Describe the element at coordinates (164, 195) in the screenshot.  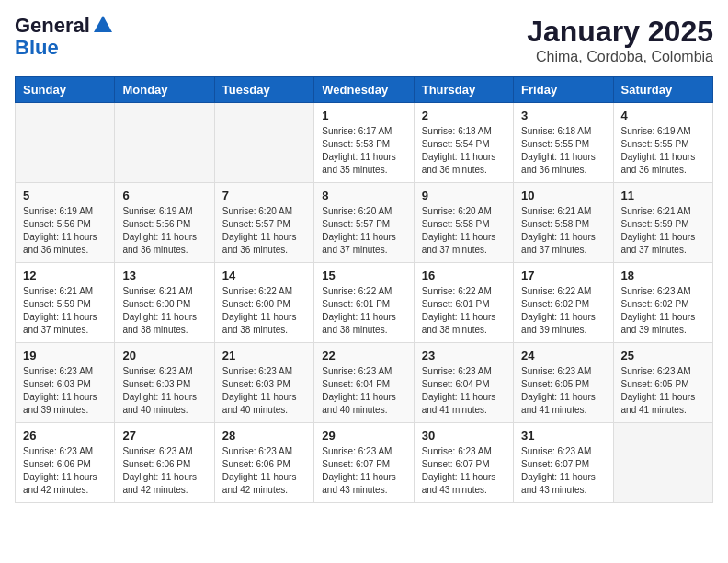
I see `day-number: 6` at that location.